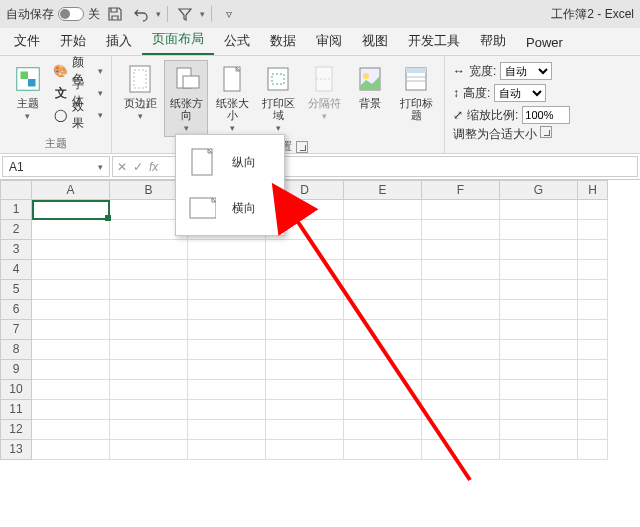  What do you see at coordinates (546, 132) in the screenshot?
I see `dialog-launcher` at bounding box center [546, 132].